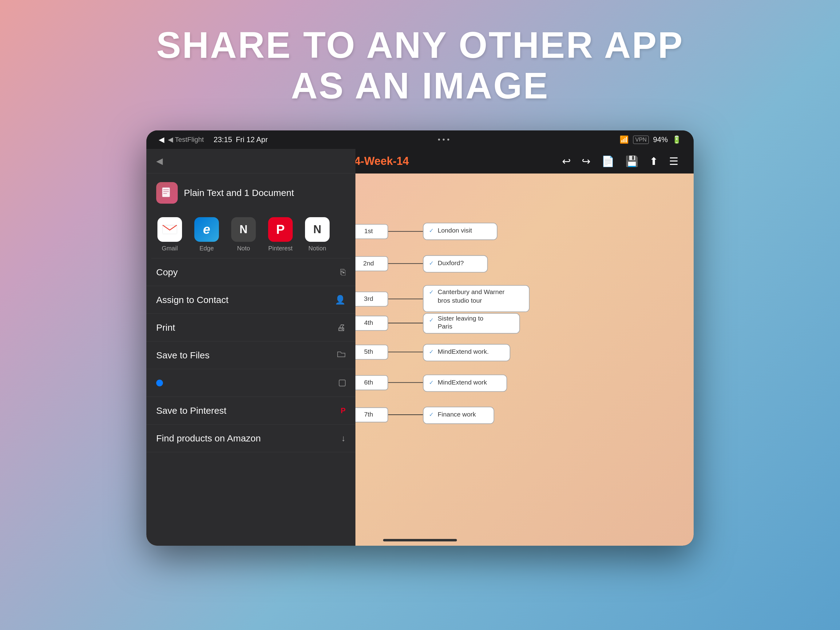 The image size is (840, 630). Describe the element at coordinates (368, 352) in the screenshot. I see `svg-text: 5th` at that location.